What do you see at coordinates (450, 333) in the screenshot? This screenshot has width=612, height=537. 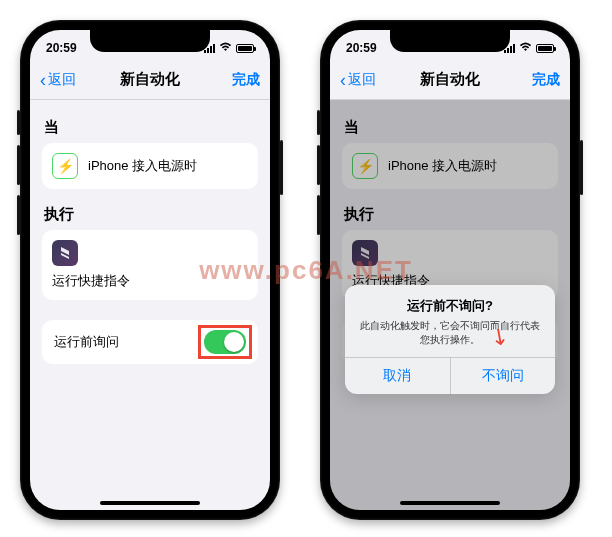 I see `alert-message: 此自动化触发时，它会不询问而自行代表您执行操作。` at bounding box center [450, 333].